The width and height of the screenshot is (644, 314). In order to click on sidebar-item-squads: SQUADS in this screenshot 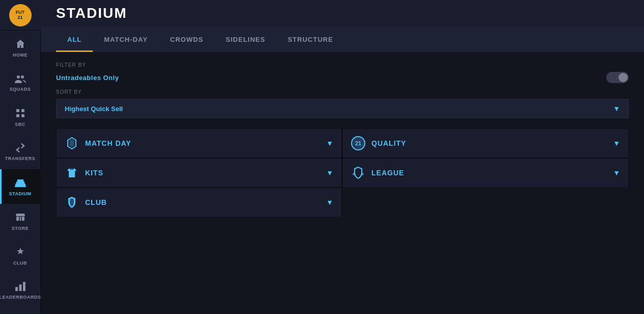, I will do `click(20, 83)`.